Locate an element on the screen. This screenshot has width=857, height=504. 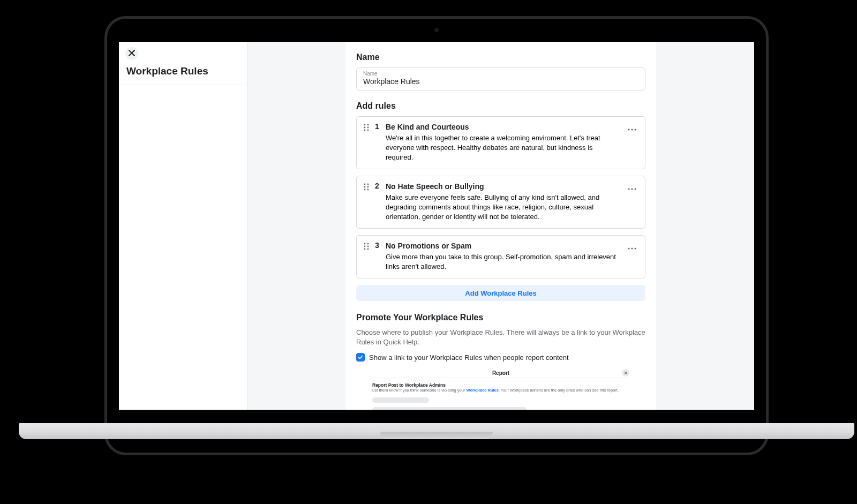
rules-heading: Add rules is located at coordinates (501, 106).